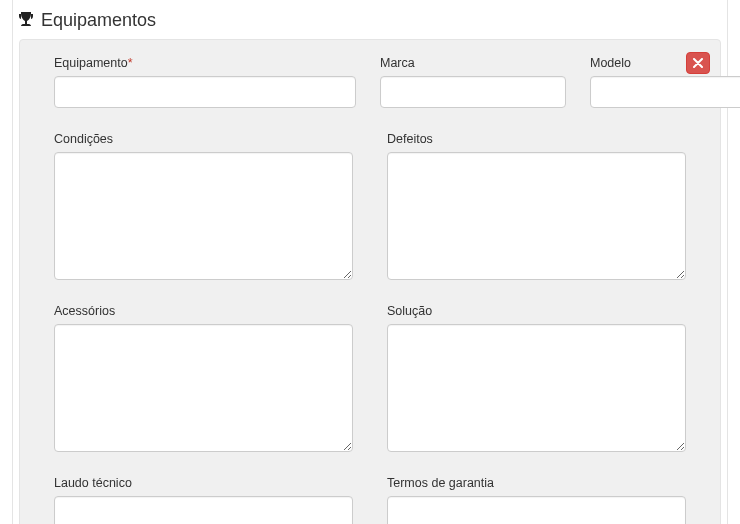  I want to click on remove-button, so click(698, 63).